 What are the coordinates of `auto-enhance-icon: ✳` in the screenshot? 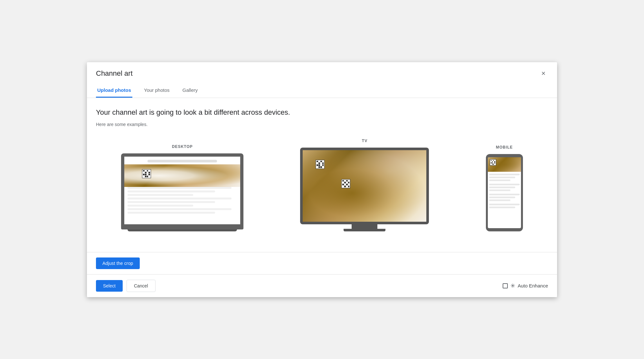 It's located at (513, 286).